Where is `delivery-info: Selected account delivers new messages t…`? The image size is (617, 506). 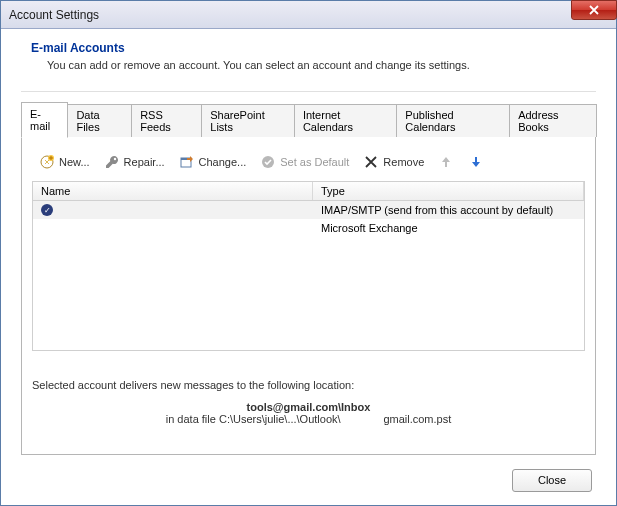 delivery-info: Selected account delivers new messages t… is located at coordinates (308, 402).